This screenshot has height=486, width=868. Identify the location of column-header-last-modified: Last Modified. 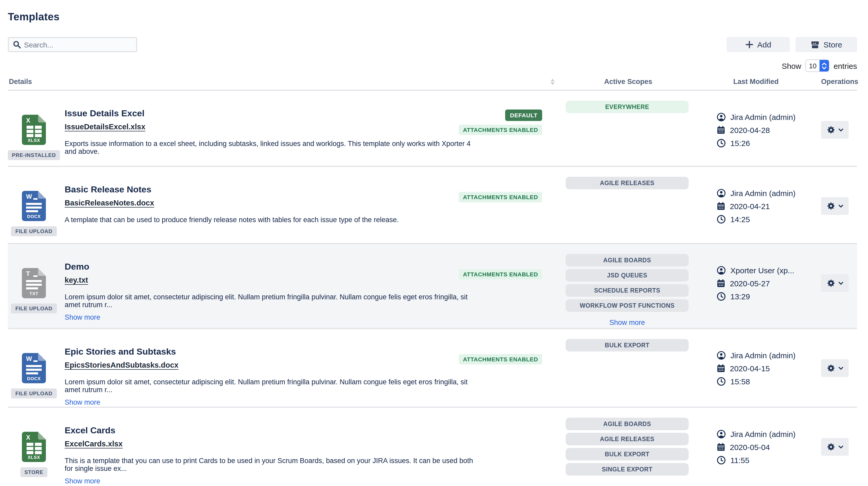
(756, 82).